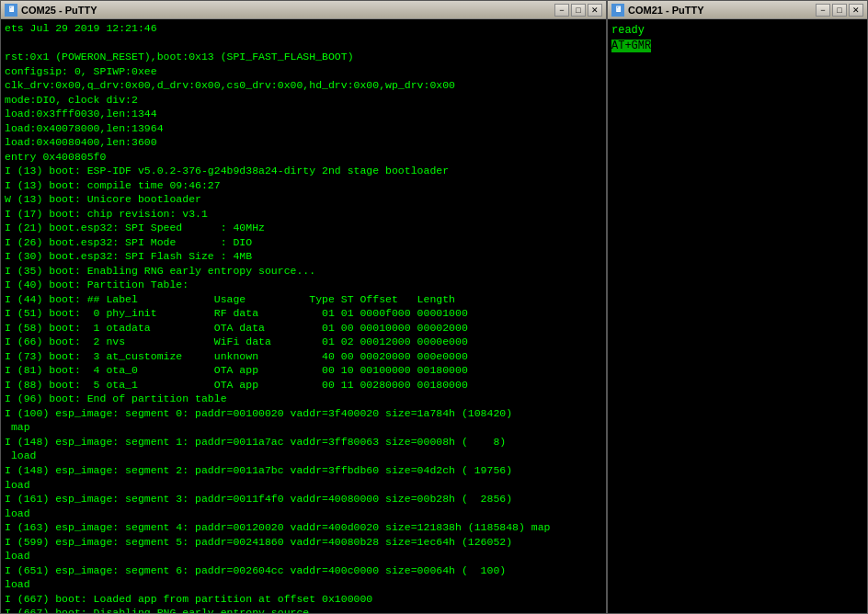 This screenshot has width=868, height=614. Describe the element at coordinates (839, 10) in the screenshot. I see `right-maximize-button: □` at that location.